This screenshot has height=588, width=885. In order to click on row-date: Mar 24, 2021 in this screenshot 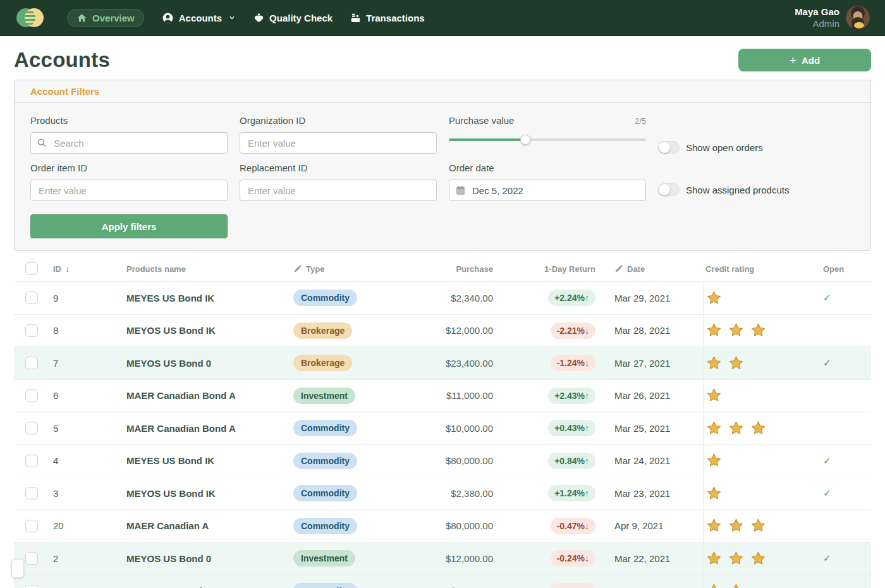, I will do `click(657, 460)`.